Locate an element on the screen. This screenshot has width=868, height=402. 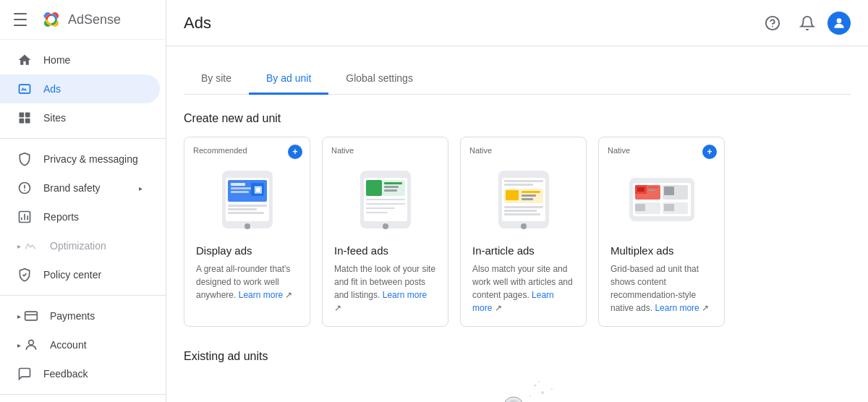
help-button is located at coordinates (773, 23).